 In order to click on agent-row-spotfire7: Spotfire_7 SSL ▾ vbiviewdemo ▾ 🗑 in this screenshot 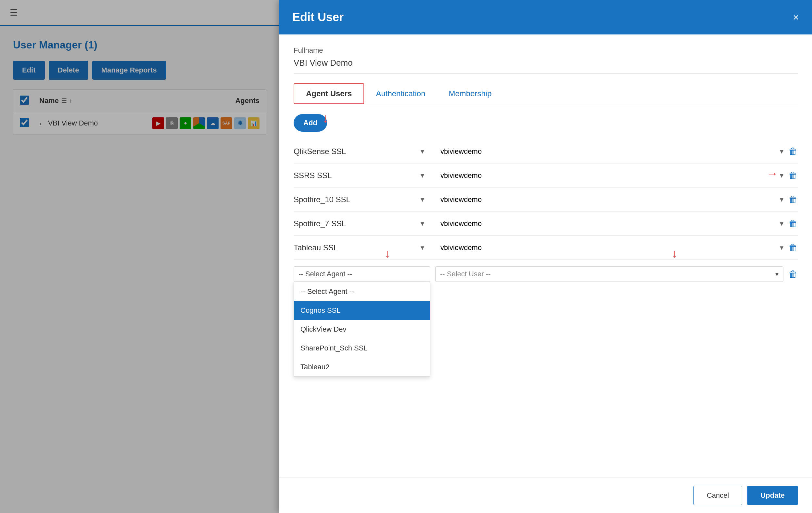, I will do `click(546, 223)`.